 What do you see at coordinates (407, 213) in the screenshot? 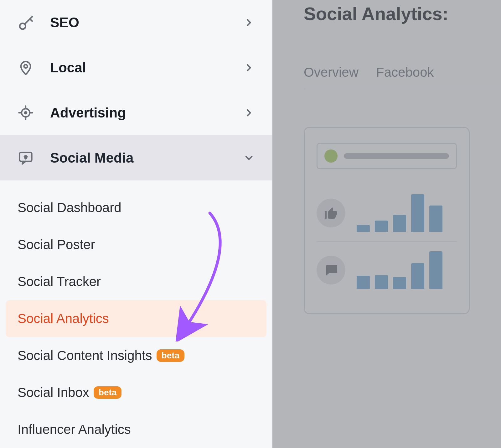
I see `bar-chart-likes` at bounding box center [407, 213].